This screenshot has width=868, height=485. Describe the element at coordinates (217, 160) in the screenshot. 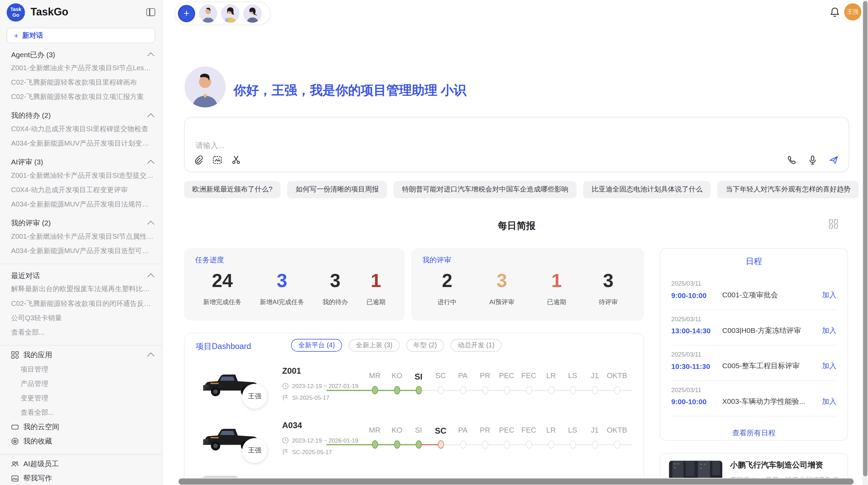

I see `image-upload-icon` at that location.